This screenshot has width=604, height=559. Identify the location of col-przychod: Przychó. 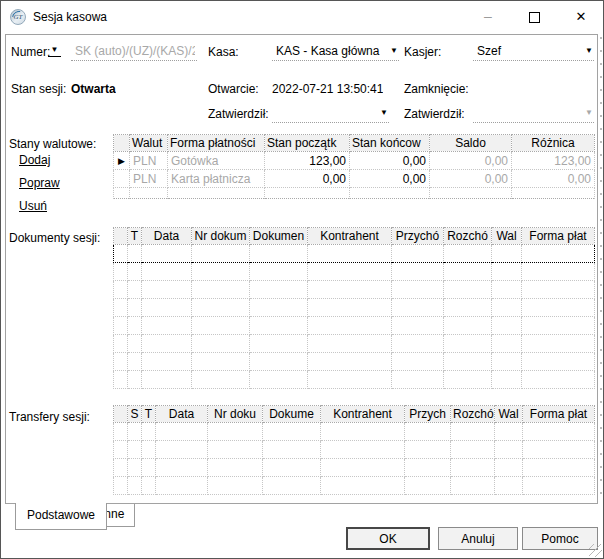
(418, 236).